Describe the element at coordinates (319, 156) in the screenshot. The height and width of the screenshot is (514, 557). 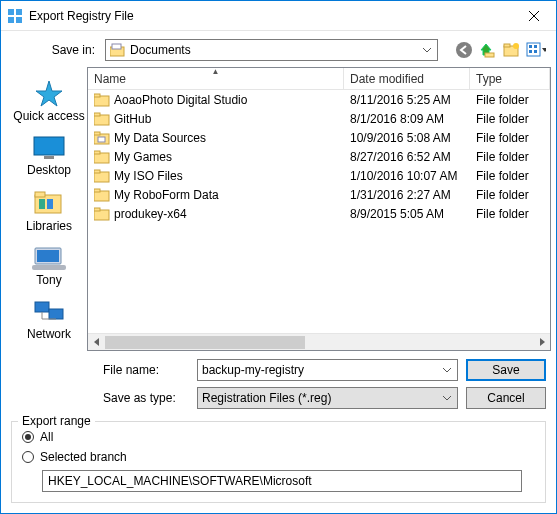
I see `file-row: My Games8/27/2016 6:52 AMFile folder` at that location.